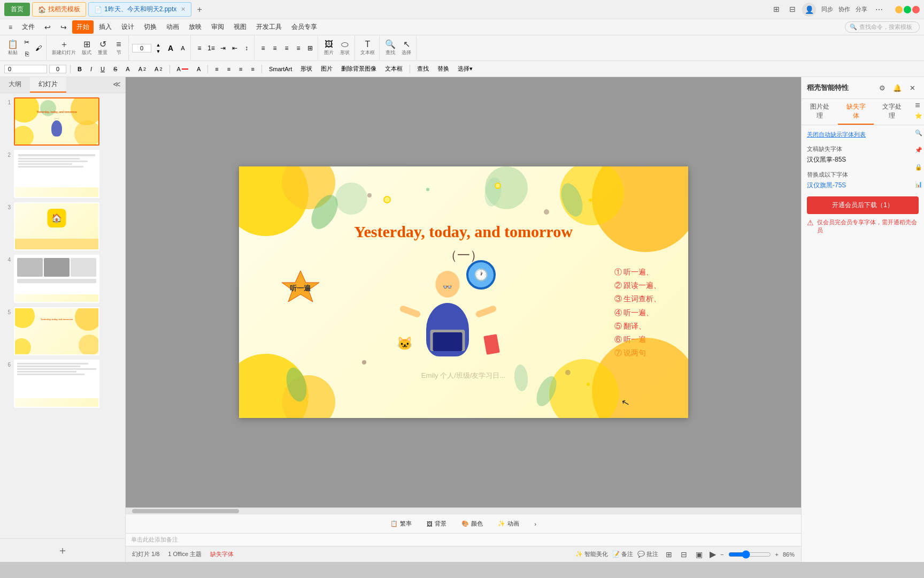 The image size is (924, 578). Describe the element at coordinates (15, 85) in the screenshot. I see `tab-outline: 大纲` at that location.